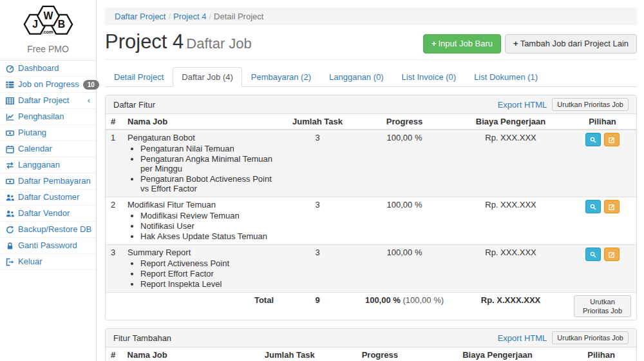  I want to click on sidebar-item-daftar-customer: Daftar Customer, so click(48, 197).